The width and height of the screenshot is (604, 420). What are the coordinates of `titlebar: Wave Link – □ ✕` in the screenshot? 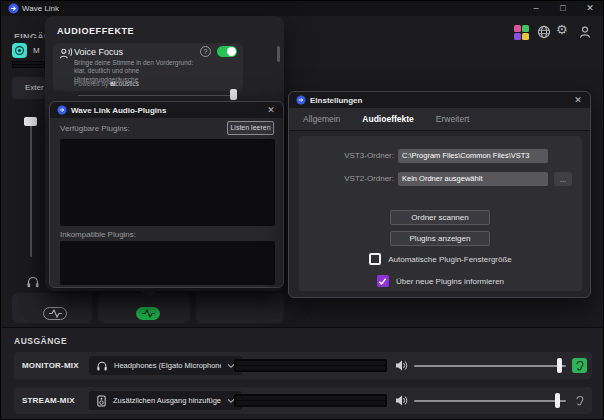 It's located at (302, 8).